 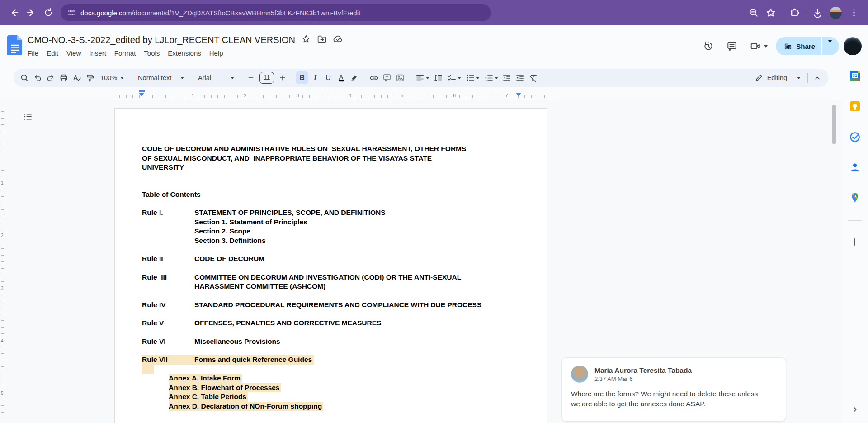 I want to click on tasks-app-button, so click(x=855, y=137).